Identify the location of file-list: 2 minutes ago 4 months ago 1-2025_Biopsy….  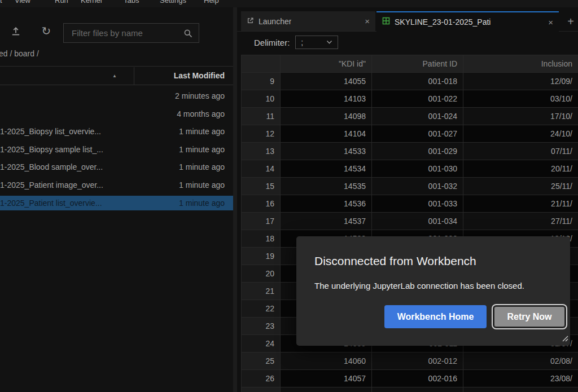
(116, 151).